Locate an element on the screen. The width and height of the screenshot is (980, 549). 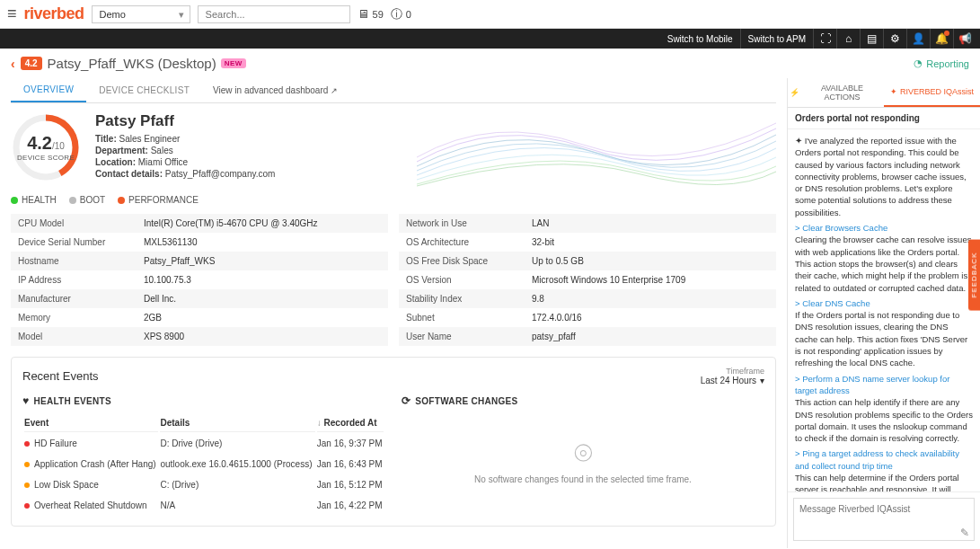
spec-val: Patsy_Pfaff_WKS is located at coordinates (180, 261).